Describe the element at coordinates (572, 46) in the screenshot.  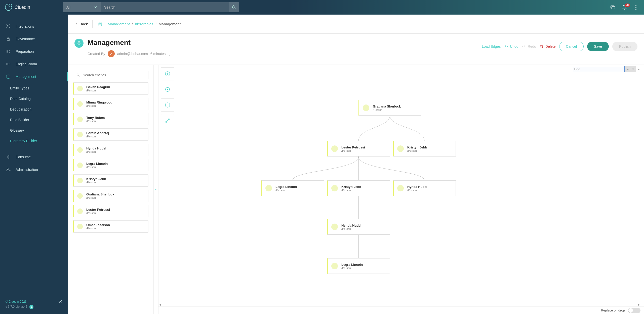
I see `button-label: Cancel` at that location.